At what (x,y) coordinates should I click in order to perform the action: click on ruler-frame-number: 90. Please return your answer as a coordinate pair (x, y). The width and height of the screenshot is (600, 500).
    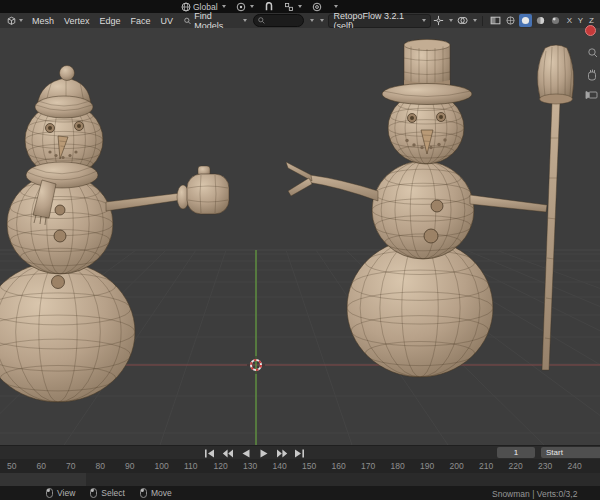
    Looking at the image, I should click on (140, 466).